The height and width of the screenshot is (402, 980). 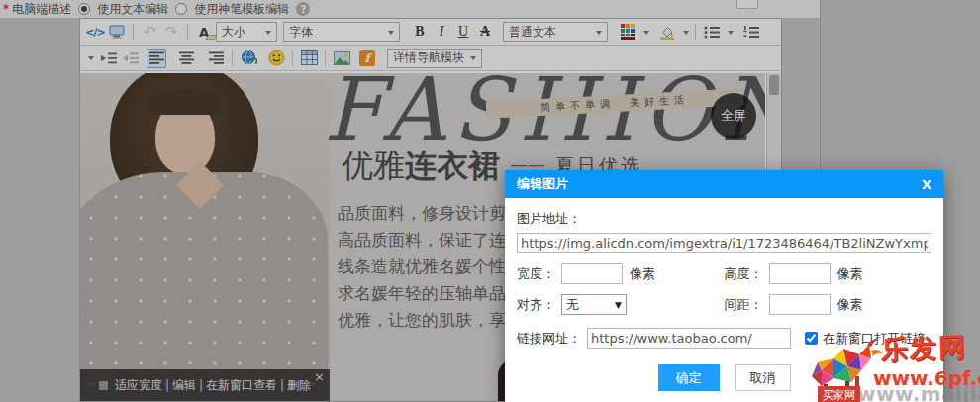 I want to click on dialog-title: 编辑图片, so click(x=542, y=184).